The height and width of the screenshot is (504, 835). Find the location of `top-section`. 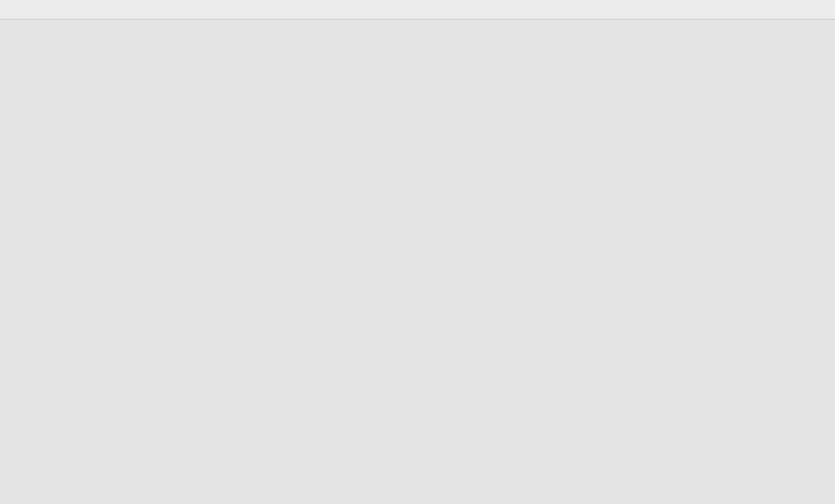

top-section is located at coordinates (418, 9).